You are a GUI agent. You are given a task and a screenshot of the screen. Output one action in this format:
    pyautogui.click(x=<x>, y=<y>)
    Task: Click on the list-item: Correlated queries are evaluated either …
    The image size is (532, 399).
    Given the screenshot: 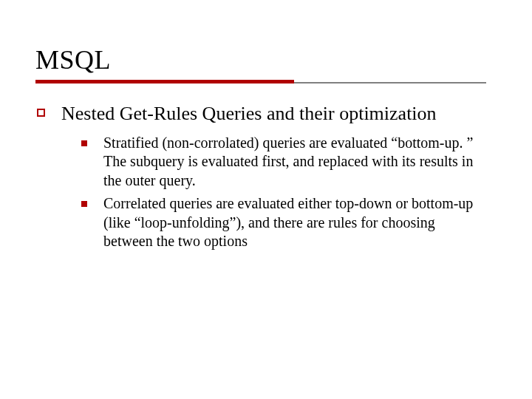 What is the action you would take?
    pyautogui.click(x=285, y=223)
    